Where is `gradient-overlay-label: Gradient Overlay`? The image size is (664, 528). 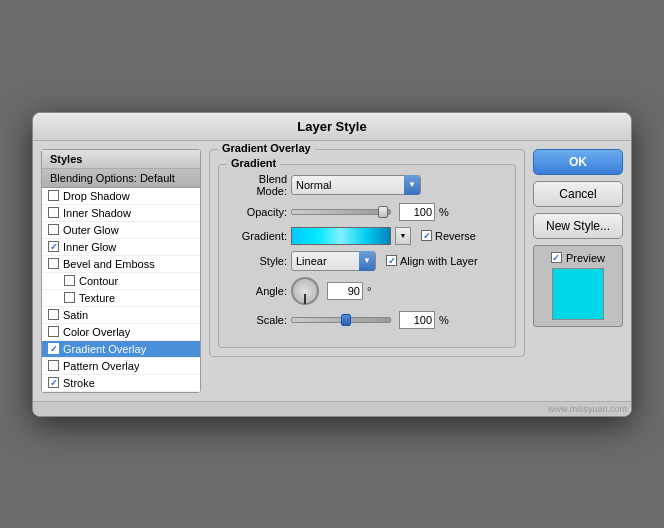 gradient-overlay-label: Gradient Overlay is located at coordinates (104, 349).